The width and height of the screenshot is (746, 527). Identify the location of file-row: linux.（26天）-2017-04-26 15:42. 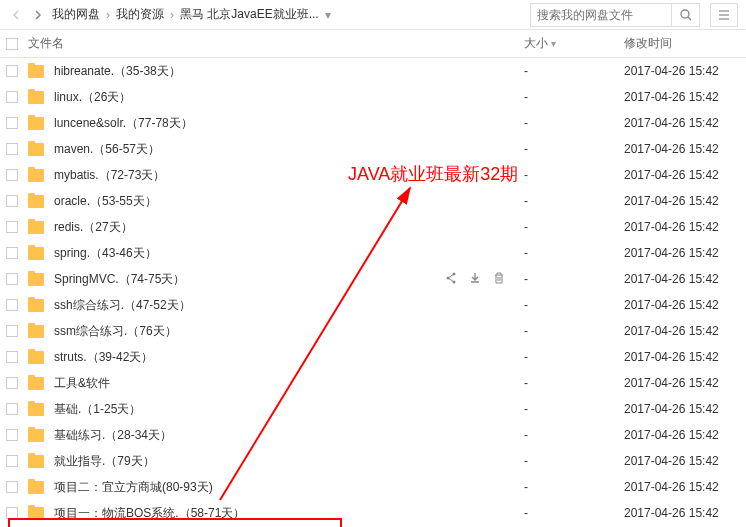
(373, 97).